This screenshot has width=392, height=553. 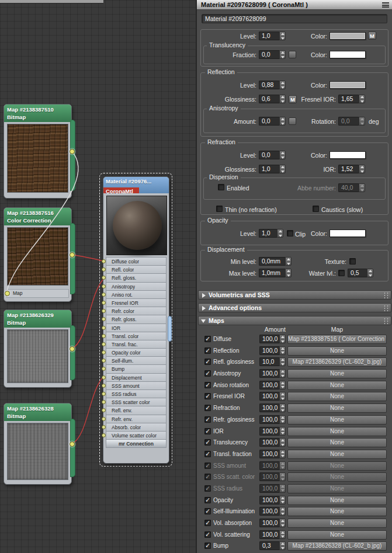 What do you see at coordinates (348, 55) in the screenshot?
I see `translucency-color-swatch` at bounding box center [348, 55].